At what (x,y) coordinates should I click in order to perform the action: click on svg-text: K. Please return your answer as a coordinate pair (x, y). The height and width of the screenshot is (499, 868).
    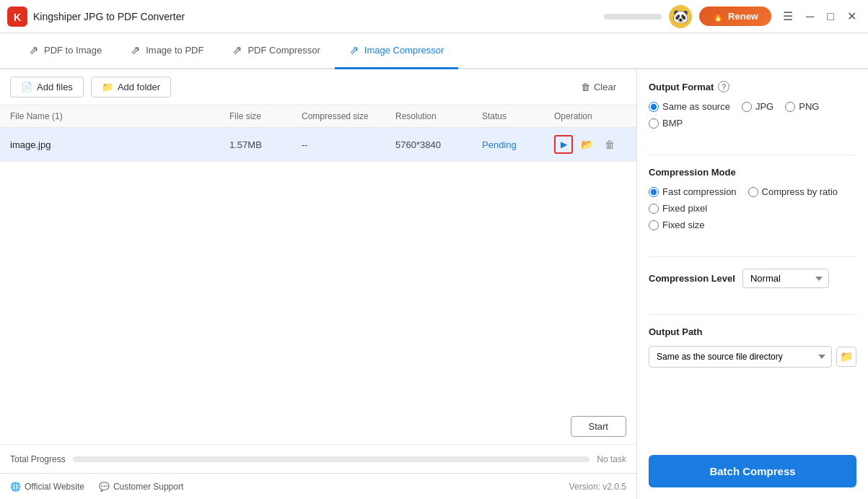
    Looking at the image, I should click on (17, 17).